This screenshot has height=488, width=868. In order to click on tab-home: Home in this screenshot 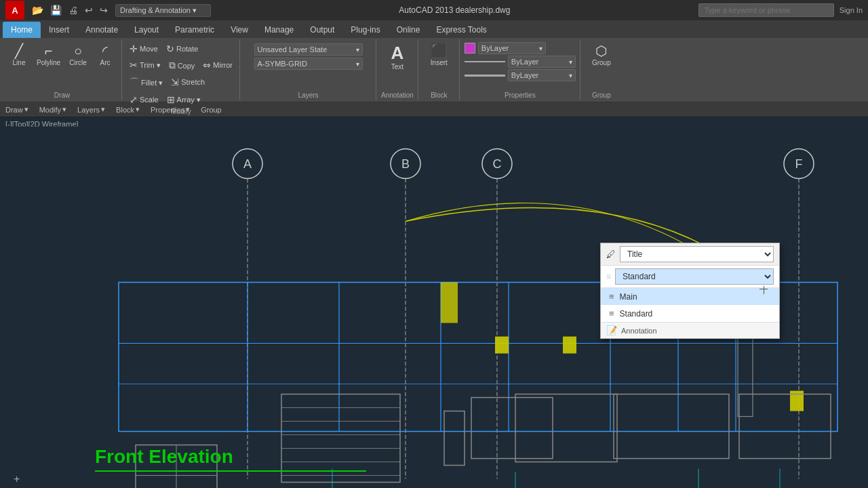, I will do `click(22, 30)`.